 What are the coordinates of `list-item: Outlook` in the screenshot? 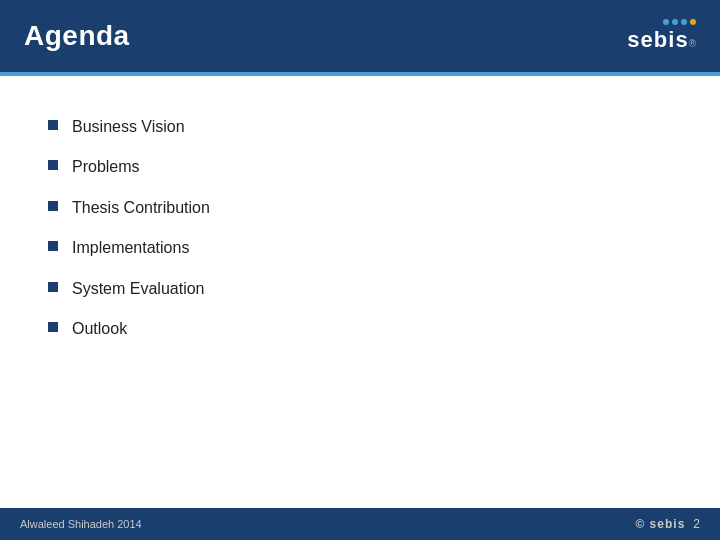 It's located at (360, 329).